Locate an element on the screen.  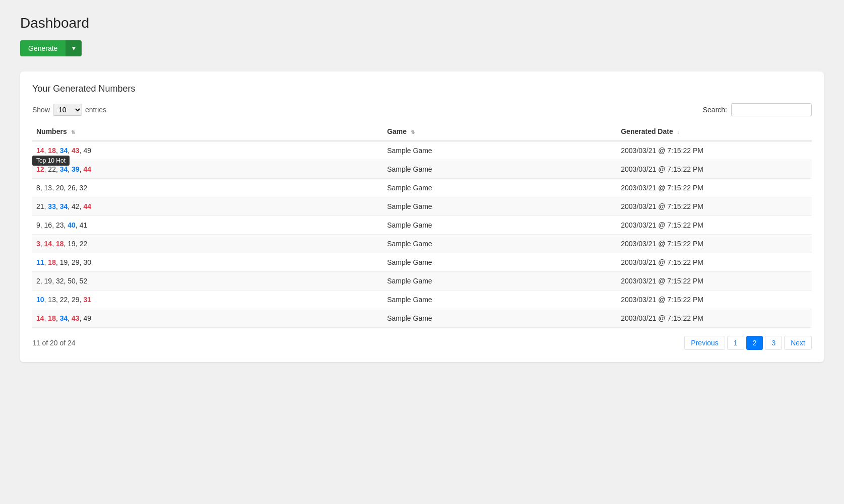
table-row: 11, 18, 19, 29, 30Sample Game2003/03/21 … is located at coordinates (422, 263).